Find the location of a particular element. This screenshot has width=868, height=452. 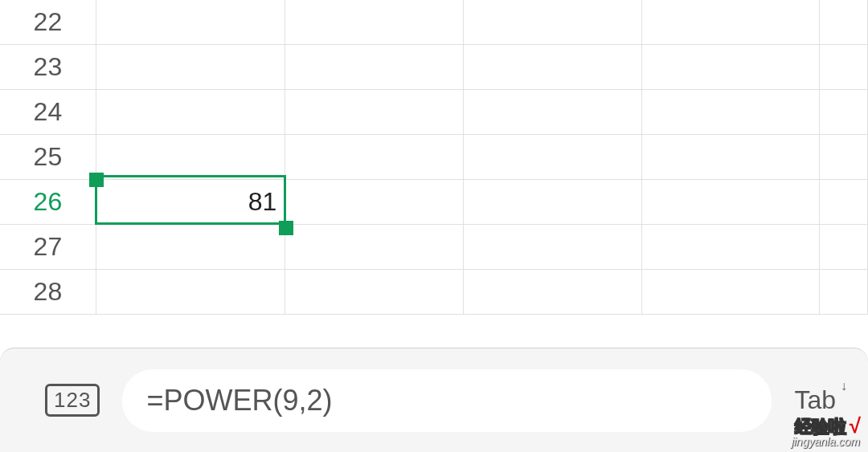

cell-c22 is located at coordinates (375, 22).